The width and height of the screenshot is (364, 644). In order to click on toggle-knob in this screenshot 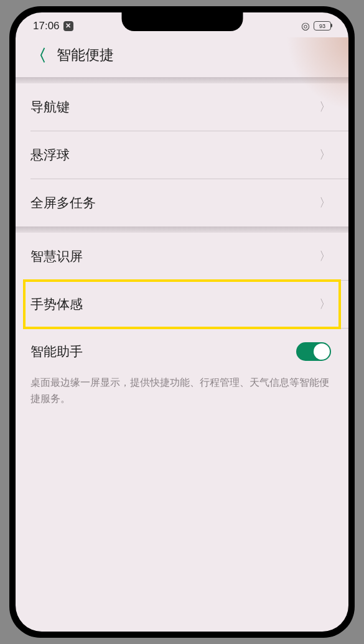, I will do `click(322, 352)`.